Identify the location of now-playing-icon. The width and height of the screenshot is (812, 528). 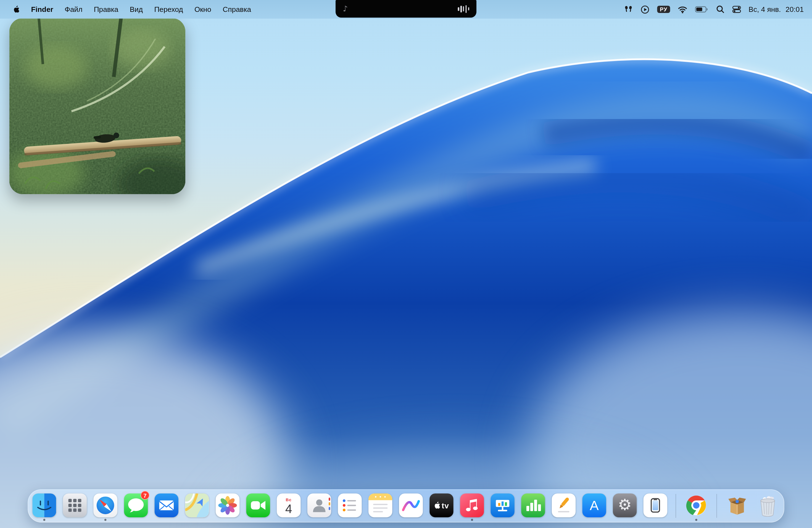
(645, 10).